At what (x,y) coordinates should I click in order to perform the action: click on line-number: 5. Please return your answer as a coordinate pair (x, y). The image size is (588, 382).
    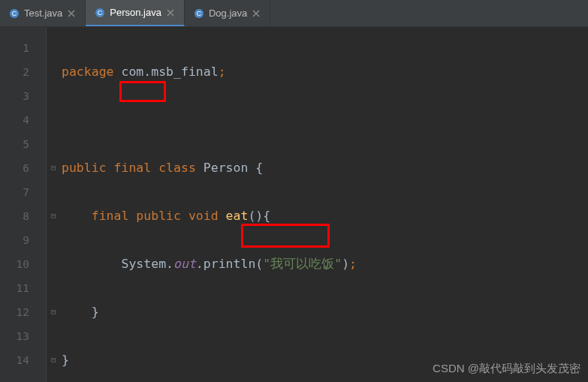
    Looking at the image, I should click on (23, 144).